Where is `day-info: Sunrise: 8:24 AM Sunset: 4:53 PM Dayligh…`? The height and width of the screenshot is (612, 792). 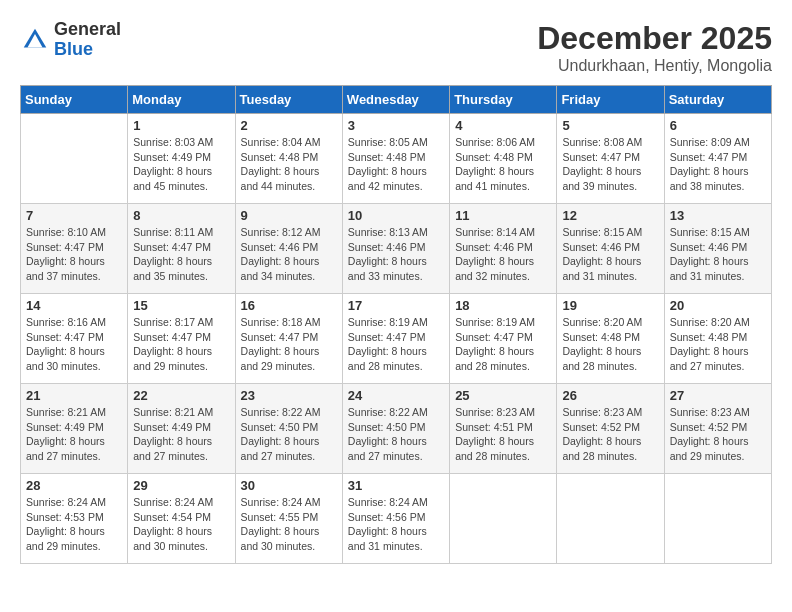
day-info: Sunrise: 8:24 AM Sunset: 4:53 PM Dayligh… is located at coordinates (74, 524).